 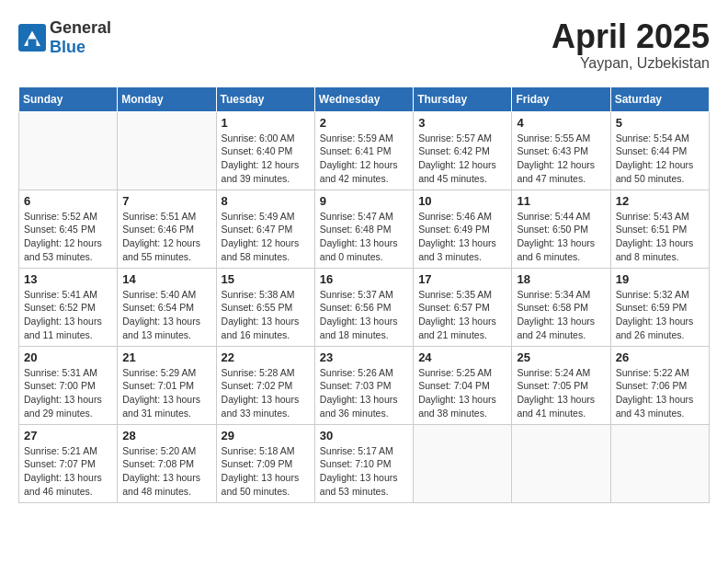 What do you see at coordinates (364, 151) in the screenshot?
I see `week-row-1: 1Sunrise: 6:00 AM Sunset: 6:40 PM Daylig…` at bounding box center [364, 151].